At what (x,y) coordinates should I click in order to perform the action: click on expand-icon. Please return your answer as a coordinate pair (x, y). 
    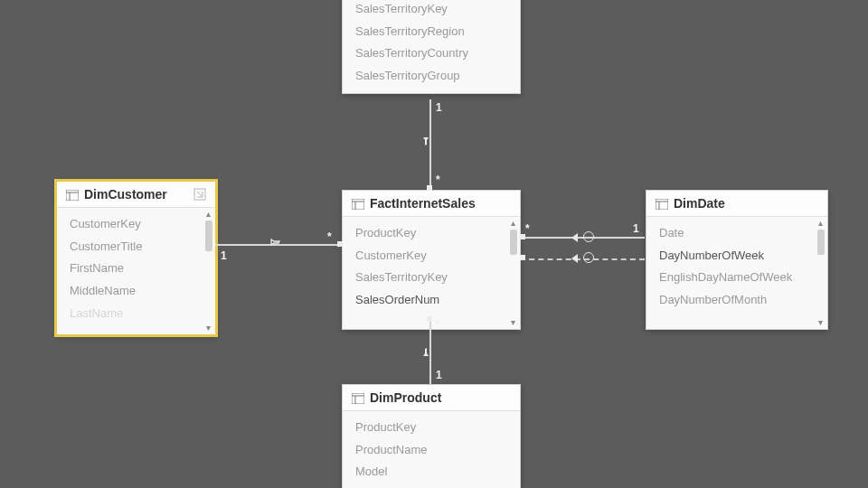
    Looking at the image, I should click on (200, 194).